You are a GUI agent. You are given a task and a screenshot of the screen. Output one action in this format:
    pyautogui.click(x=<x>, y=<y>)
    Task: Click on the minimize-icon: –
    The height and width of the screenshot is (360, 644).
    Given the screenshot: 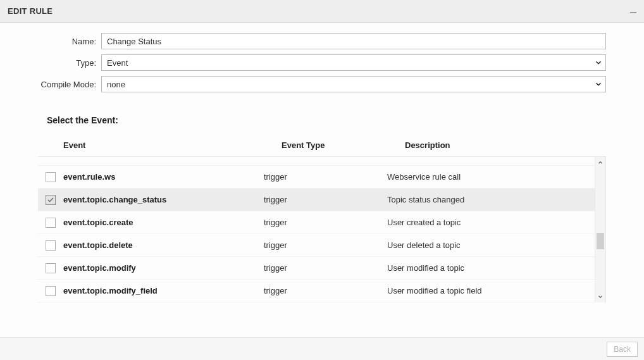 What is the action you would take?
    pyautogui.click(x=633, y=11)
    